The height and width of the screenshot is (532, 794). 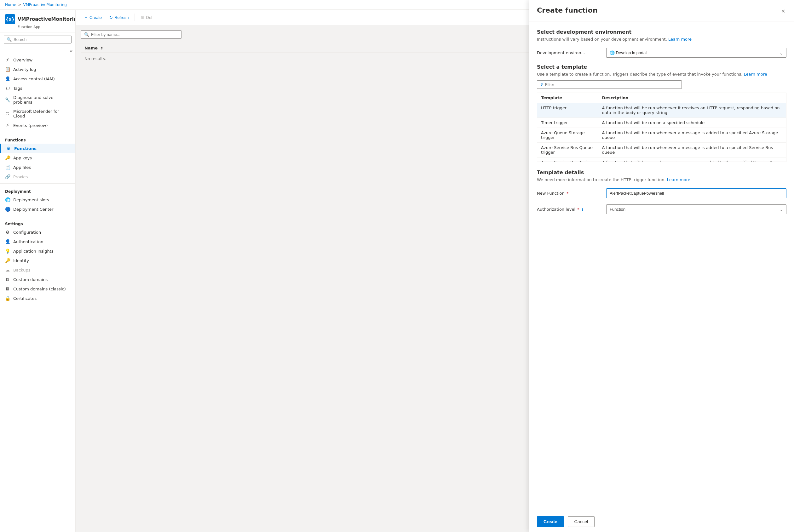 What do you see at coordinates (20, 177) in the screenshot?
I see `sidebar-item-label: Proxies` at bounding box center [20, 177].